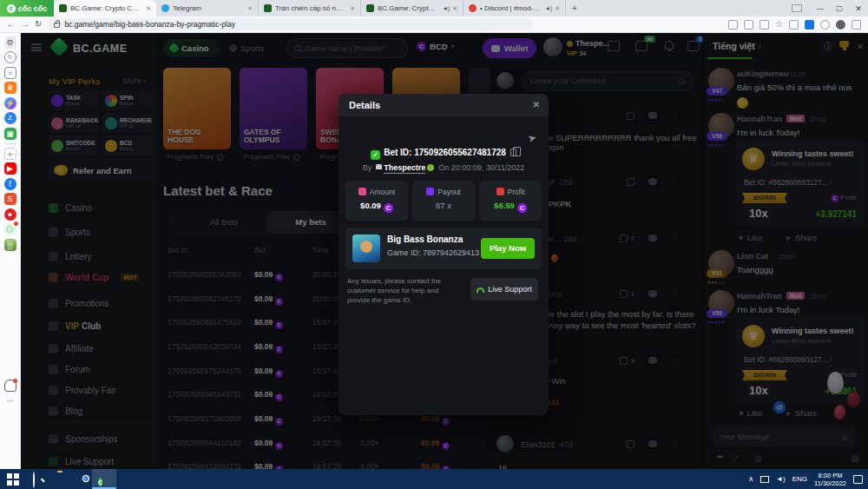  What do you see at coordinates (87, 479) in the screenshot?
I see `chrome-icon` at bounding box center [87, 479].